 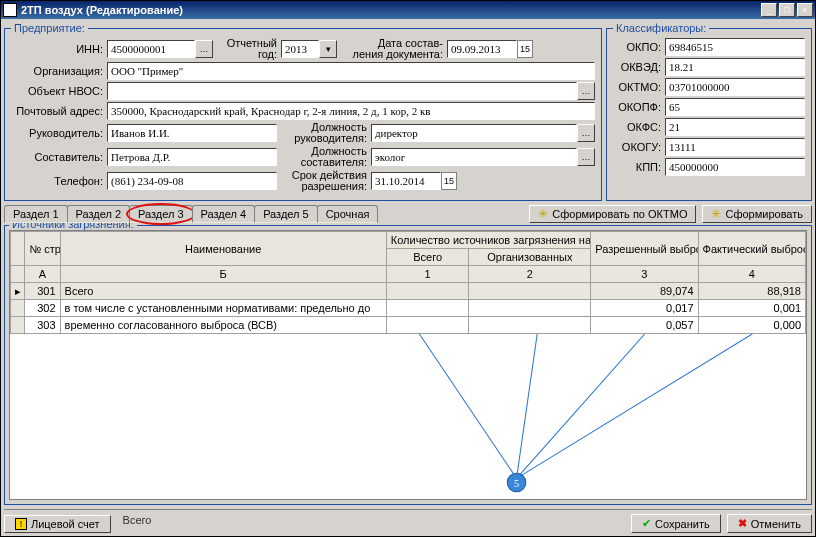 What do you see at coordinates (449, 181) in the screenshot?
I see `permit-calendar-icon: 15` at bounding box center [449, 181].